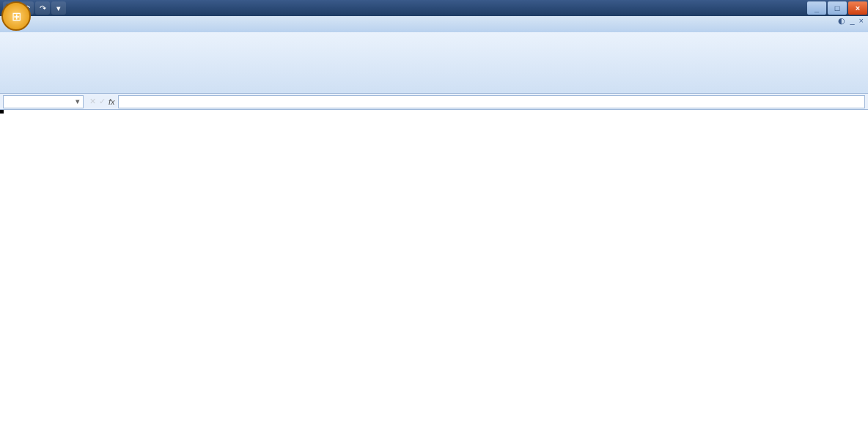  I want to click on chevron-down-icon: ▾, so click(78, 101).